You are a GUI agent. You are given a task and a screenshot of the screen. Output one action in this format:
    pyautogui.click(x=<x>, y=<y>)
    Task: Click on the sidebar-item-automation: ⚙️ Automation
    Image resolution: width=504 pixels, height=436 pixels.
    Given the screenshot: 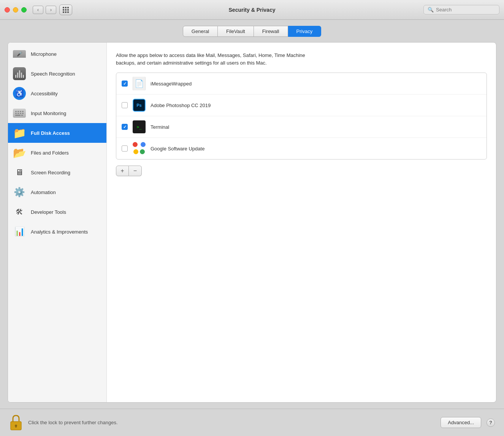 What is the action you would take?
    pyautogui.click(x=57, y=192)
    